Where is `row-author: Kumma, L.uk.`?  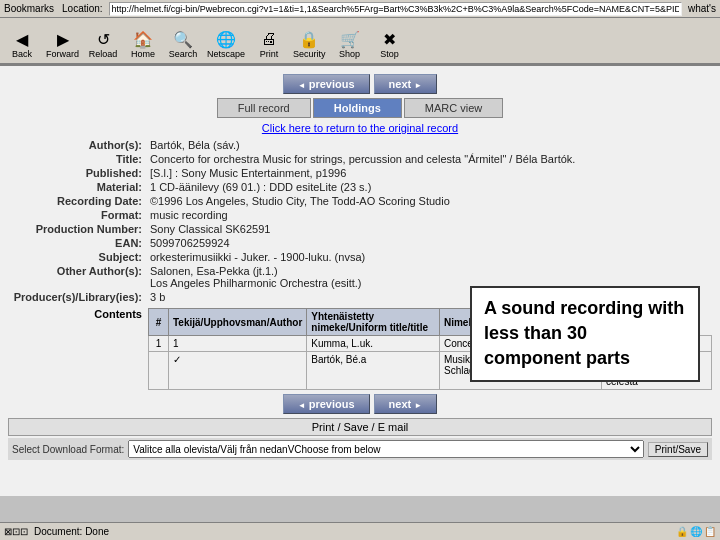
row-author: Kumma, L.uk. is located at coordinates (374, 344).